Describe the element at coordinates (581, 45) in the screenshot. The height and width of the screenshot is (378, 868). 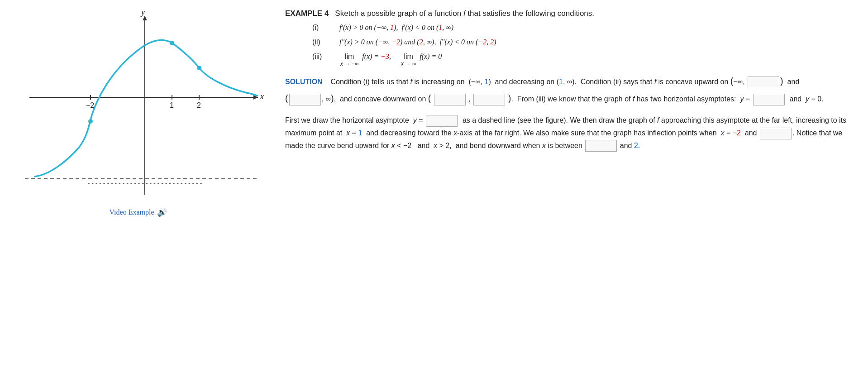
I see `conditions-list: (i) f′(x) > 0 on (−∞, 1), f′(x) < 0 on (…` at that location.